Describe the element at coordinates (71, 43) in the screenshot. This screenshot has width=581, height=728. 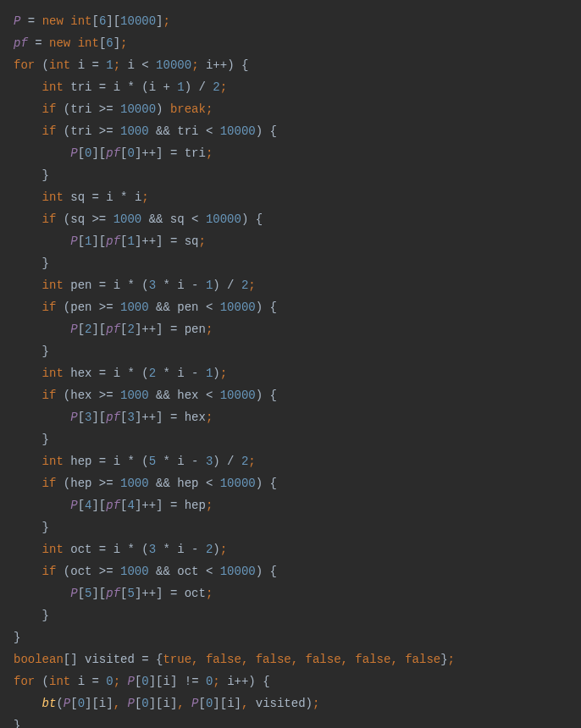
I see `code-line: pf = new int[6];` at that location.